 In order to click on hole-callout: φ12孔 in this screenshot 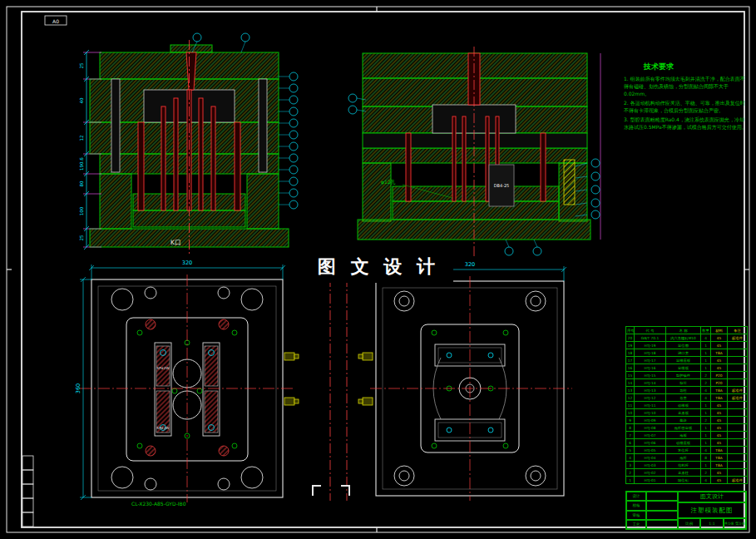, I will do `click(388, 182)`.